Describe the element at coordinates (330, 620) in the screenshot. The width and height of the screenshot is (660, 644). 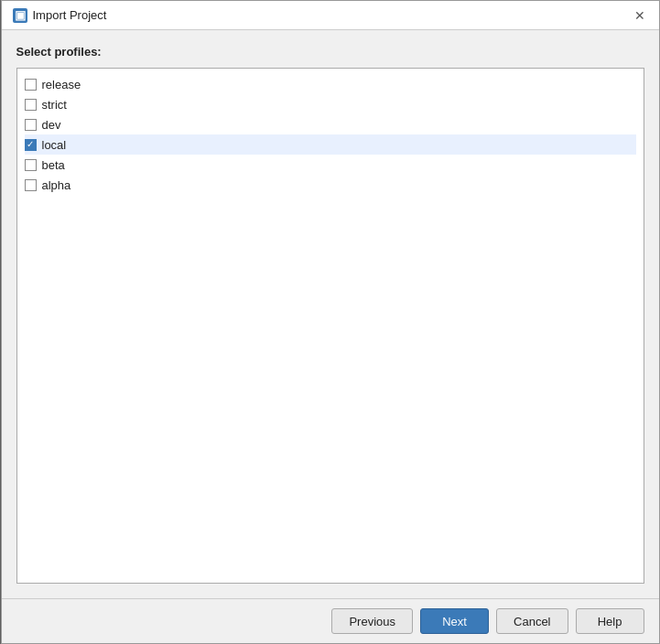
I see `dialog-footer: Previous Next Cancel Help` at that location.